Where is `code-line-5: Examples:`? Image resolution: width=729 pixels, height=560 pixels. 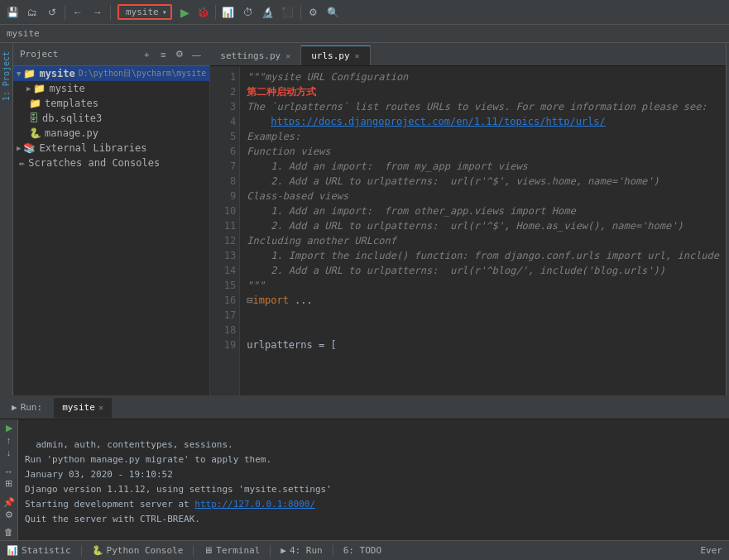
code-line-5: Examples: is located at coordinates (273, 136).